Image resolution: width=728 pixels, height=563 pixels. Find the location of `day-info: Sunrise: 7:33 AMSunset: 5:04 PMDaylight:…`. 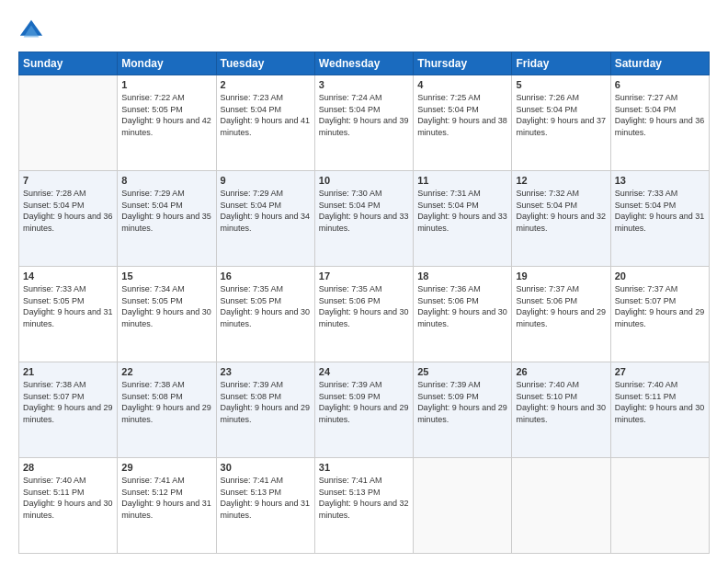

day-info: Sunrise: 7:33 AMSunset: 5:04 PMDaylight:… is located at coordinates (660, 211).